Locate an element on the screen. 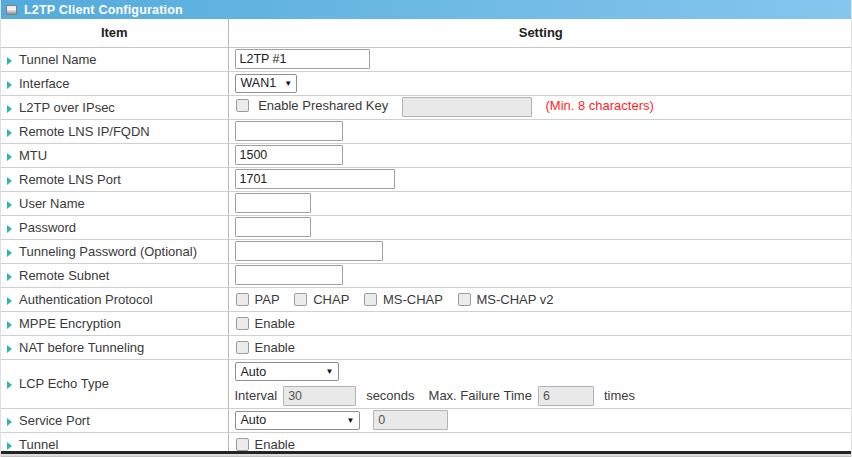 The image size is (852, 457). collapse-window-icon is located at coordinates (12, 10).